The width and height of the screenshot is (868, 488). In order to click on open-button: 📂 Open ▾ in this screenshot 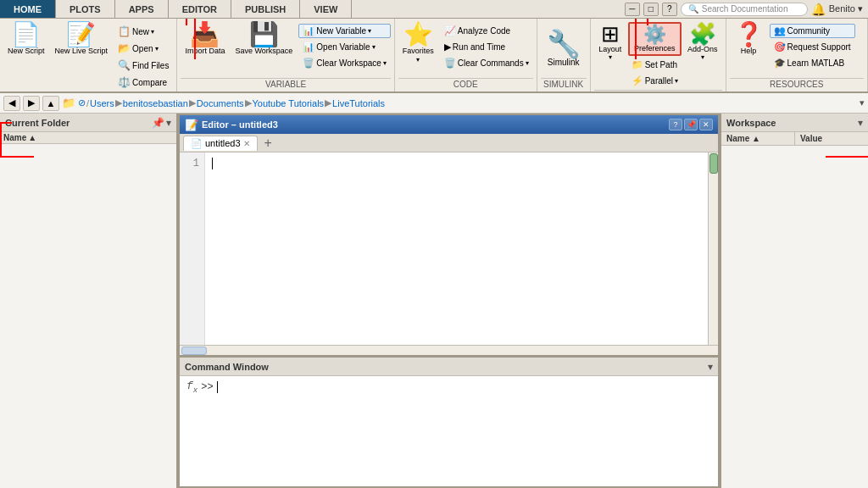, I will do `click(143, 48)`.